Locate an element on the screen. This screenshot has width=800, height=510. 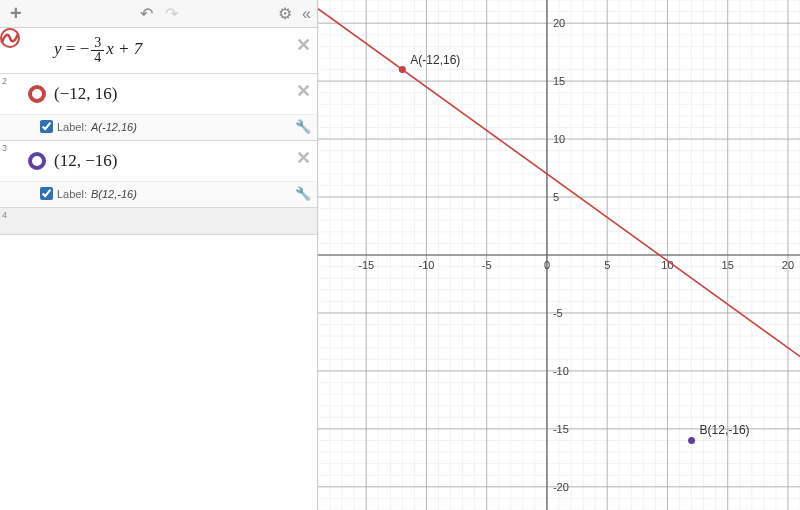
label-value: A(-12,16) is located at coordinates (114, 127).